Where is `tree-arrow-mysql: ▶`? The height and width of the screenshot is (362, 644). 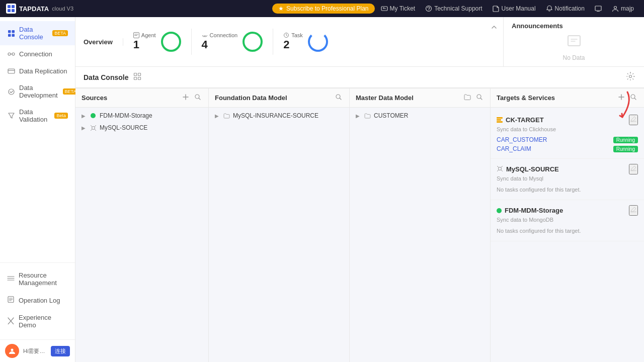 tree-arrow-mysql: ▶ is located at coordinates (84, 128).